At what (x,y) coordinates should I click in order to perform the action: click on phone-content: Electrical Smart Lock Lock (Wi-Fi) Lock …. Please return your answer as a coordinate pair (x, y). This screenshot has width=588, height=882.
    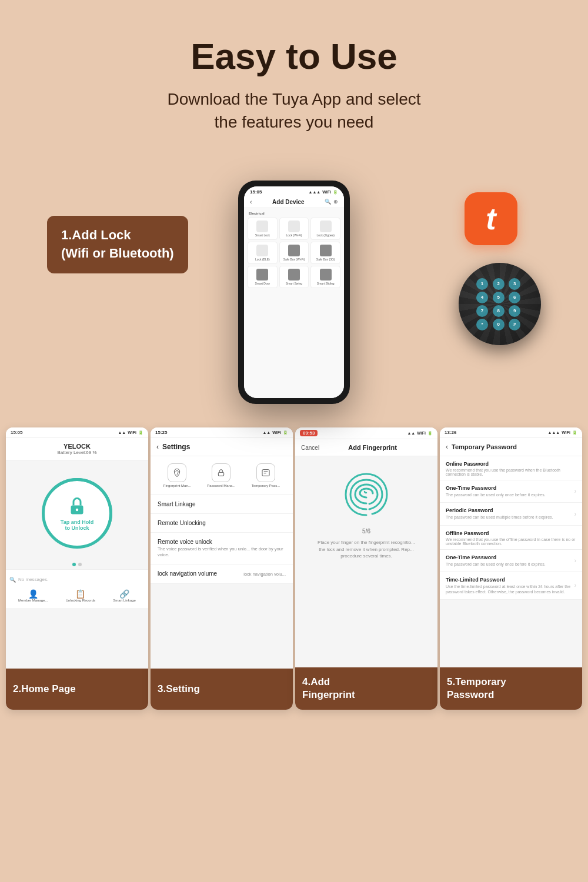
    Looking at the image, I should click on (294, 303).